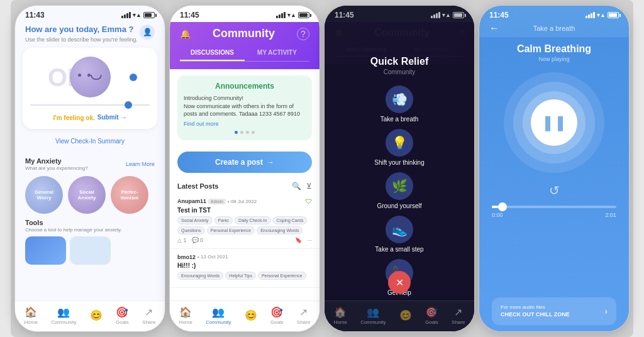  What do you see at coordinates (309, 240) in the screenshot?
I see `more-icon-1: ···` at bounding box center [309, 240].